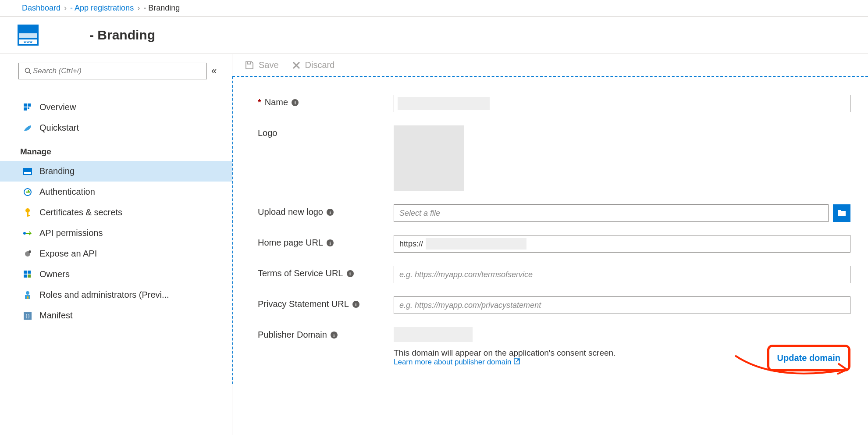 The width and height of the screenshot is (868, 435). I want to click on sidebar-item-certificates: Certificates & secrets, so click(125, 212).